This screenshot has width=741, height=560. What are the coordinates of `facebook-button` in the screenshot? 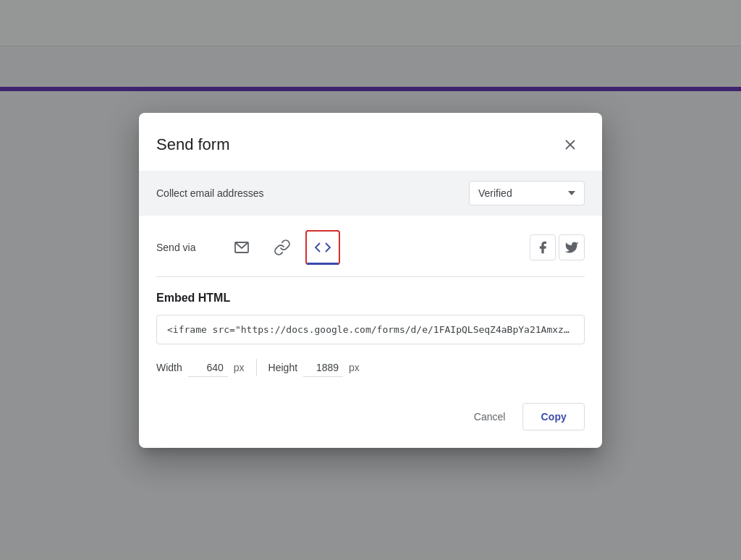 It's located at (543, 247).